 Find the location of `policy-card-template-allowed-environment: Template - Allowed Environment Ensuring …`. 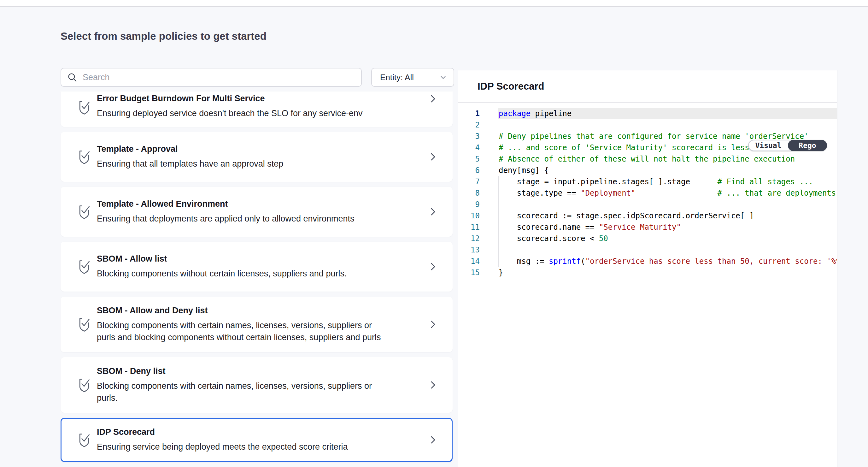

policy-card-template-allowed-environment: Template - Allowed Environment Ensuring … is located at coordinates (257, 212).